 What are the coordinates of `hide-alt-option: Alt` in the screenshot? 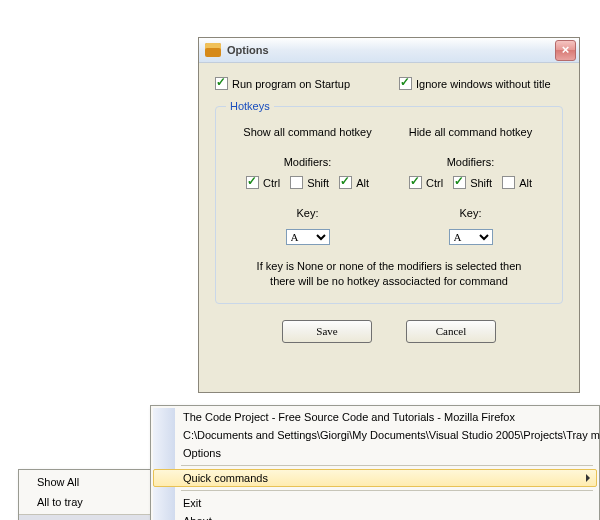 It's located at (517, 182).